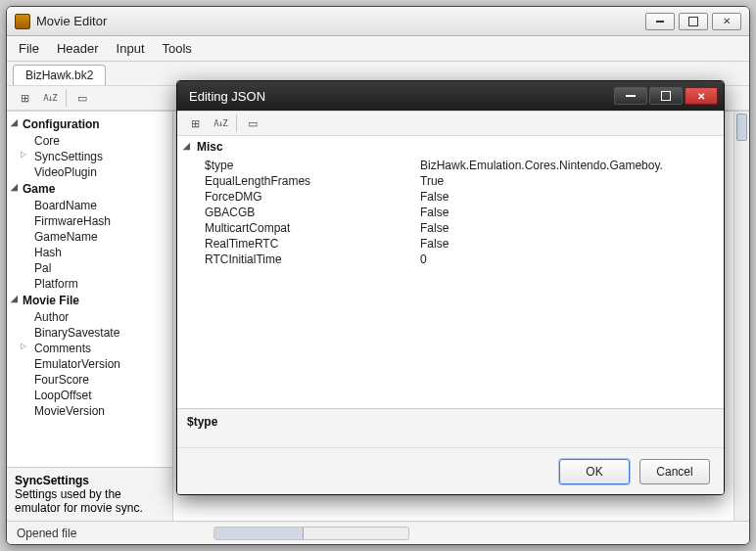 This screenshot has height=551, width=756. I want to click on tree-item: SyncSettings, so click(90, 157).